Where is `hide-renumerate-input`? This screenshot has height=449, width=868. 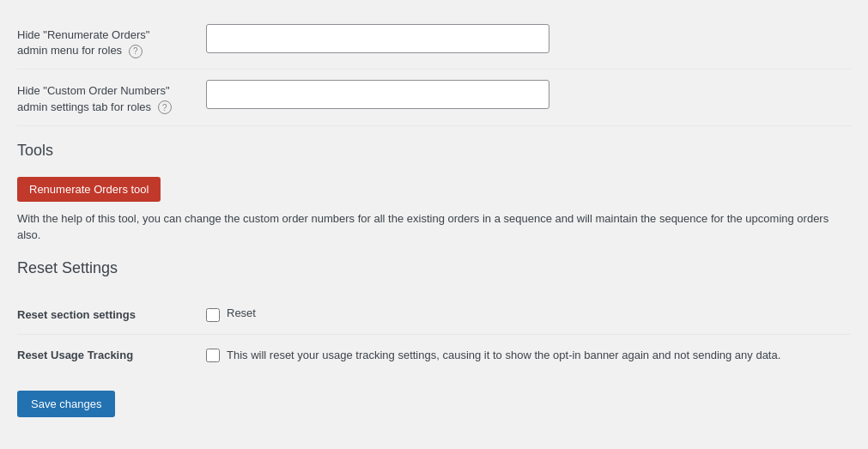 hide-renumerate-input is located at coordinates (378, 39).